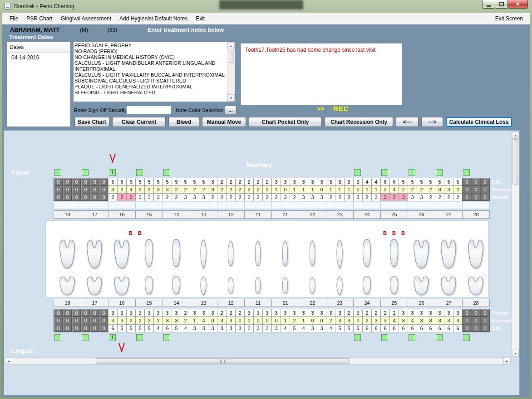 The width and height of the screenshot is (532, 399). What do you see at coordinates (9, 361) in the screenshot?
I see `scroll-left-icon: ◄` at bounding box center [9, 361].